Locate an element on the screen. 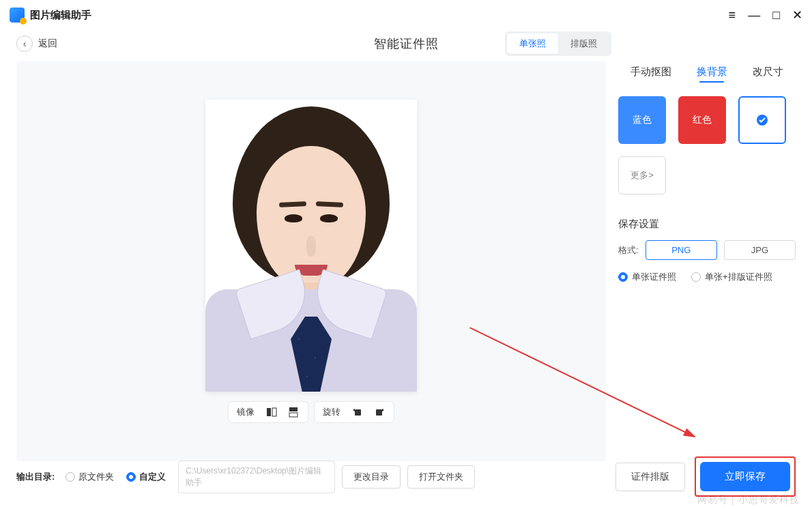 The height and width of the screenshot is (509, 812). watermark-text: 网易号｜小思哥爱科技 is located at coordinates (749, 500).